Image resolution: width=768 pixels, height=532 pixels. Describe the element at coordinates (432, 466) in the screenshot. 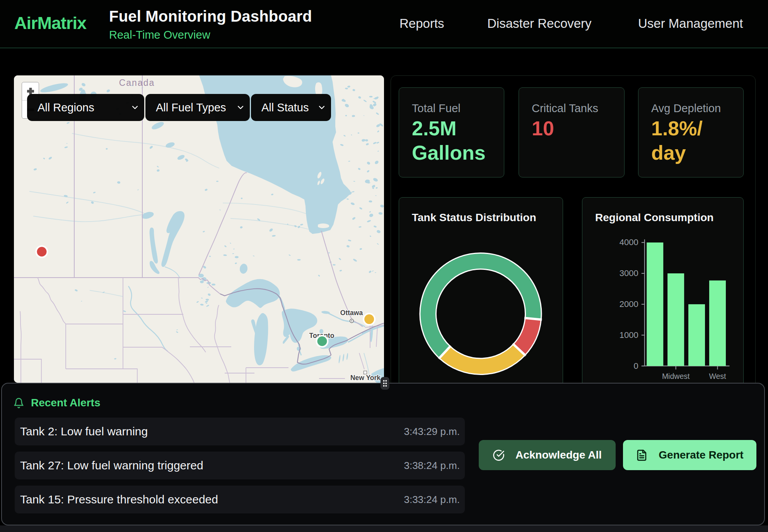

I see `alert-time: 3:38:24 p.m.` at that location.